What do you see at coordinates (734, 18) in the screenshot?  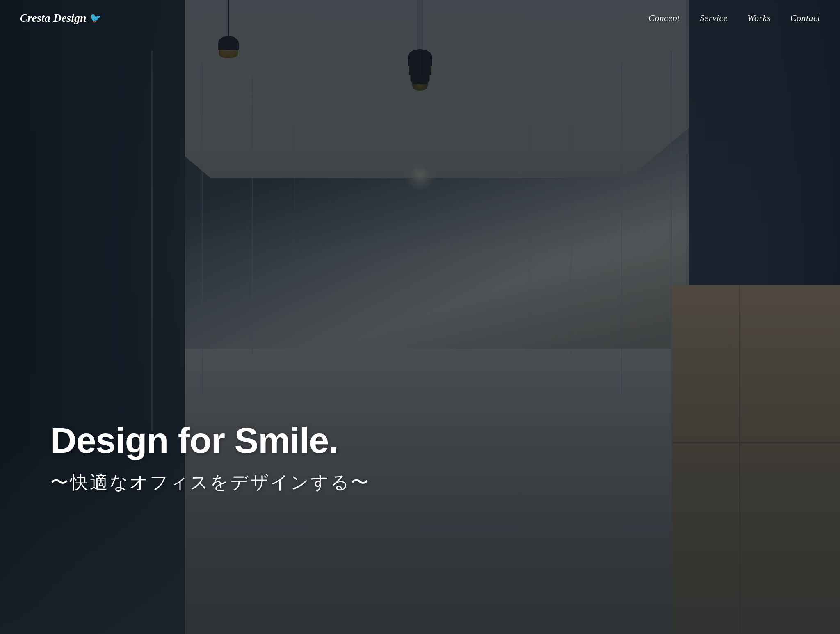 I see `main-nav: Concept Service Works Contact` at bounding box center [734, 18].